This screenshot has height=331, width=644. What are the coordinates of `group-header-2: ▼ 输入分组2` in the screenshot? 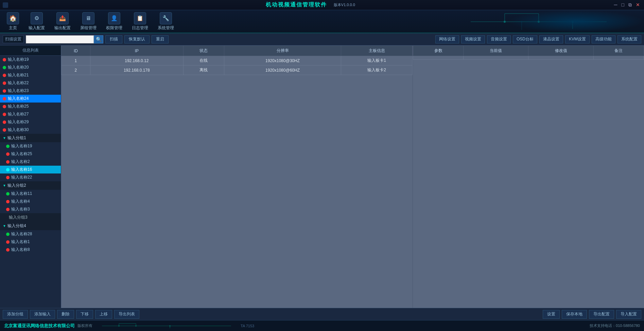 It's located at (31, 185).